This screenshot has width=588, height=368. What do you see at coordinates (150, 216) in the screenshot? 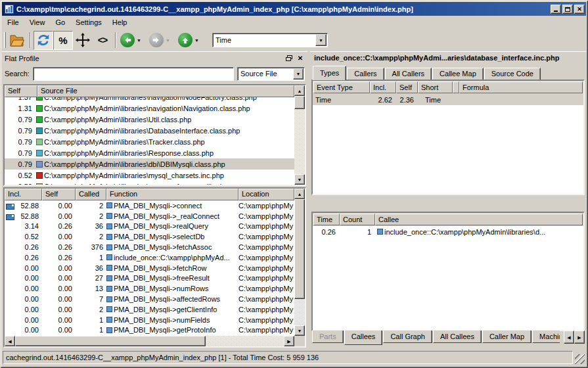
I see `function-row: 52.880.002PMA_DBI_Mysqli->_realConnectC:…` at bounding box center [150, 216].